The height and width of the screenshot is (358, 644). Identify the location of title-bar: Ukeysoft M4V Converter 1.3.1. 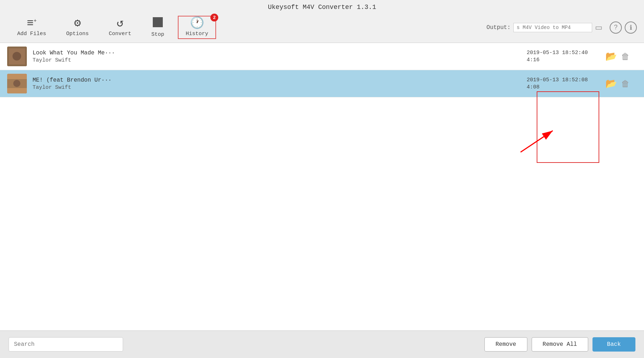
(322, 6).